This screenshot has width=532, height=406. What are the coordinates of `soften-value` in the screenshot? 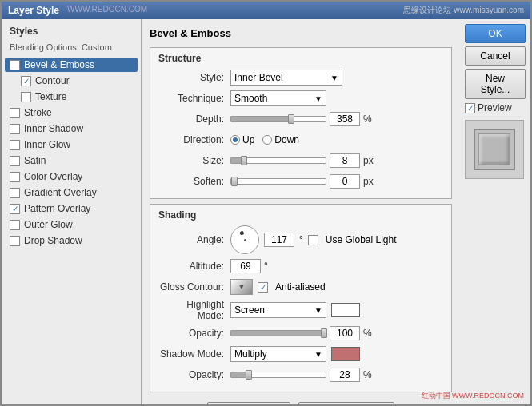 It's located at (345, 181).